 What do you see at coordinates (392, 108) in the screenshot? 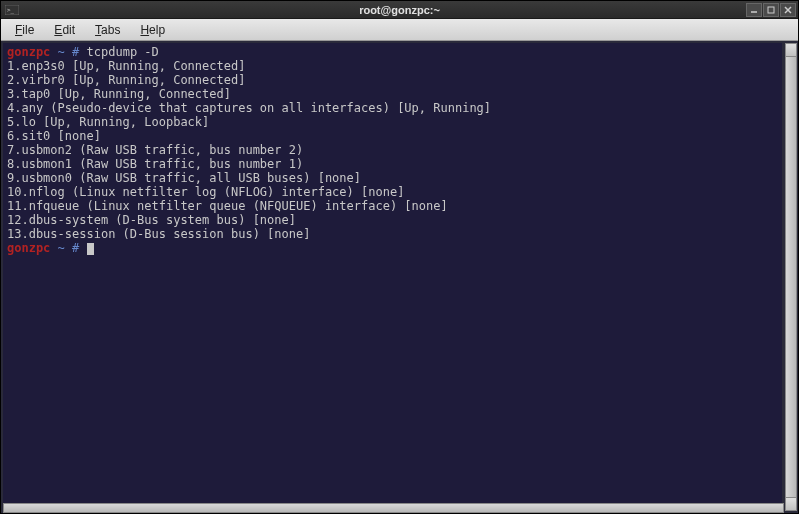
I see `output-line: 4.any (Pseudo-device that captures on al…` at bounding box center [392, 108].